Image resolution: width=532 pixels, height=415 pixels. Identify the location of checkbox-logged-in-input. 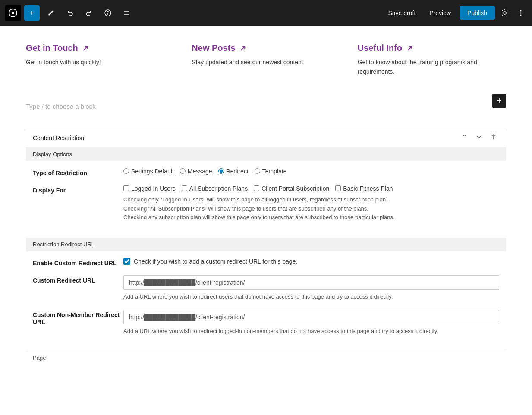
(126, 188).